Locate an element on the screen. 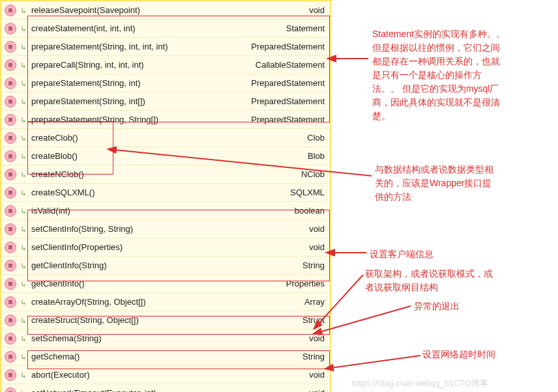 This screenshot has height=392, width=558. method-name: getSchema() is located at coordinates (166, 357).